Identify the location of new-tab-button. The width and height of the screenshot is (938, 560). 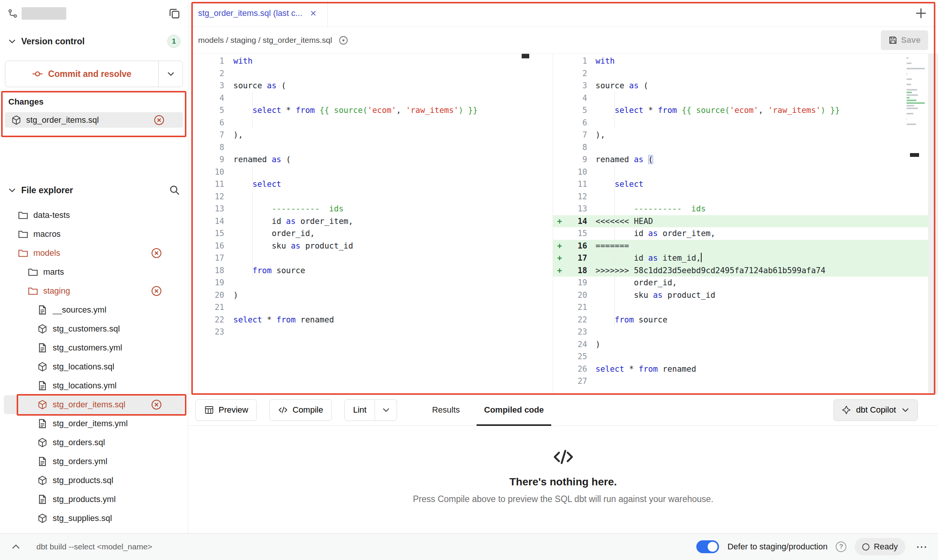
(921, 13).